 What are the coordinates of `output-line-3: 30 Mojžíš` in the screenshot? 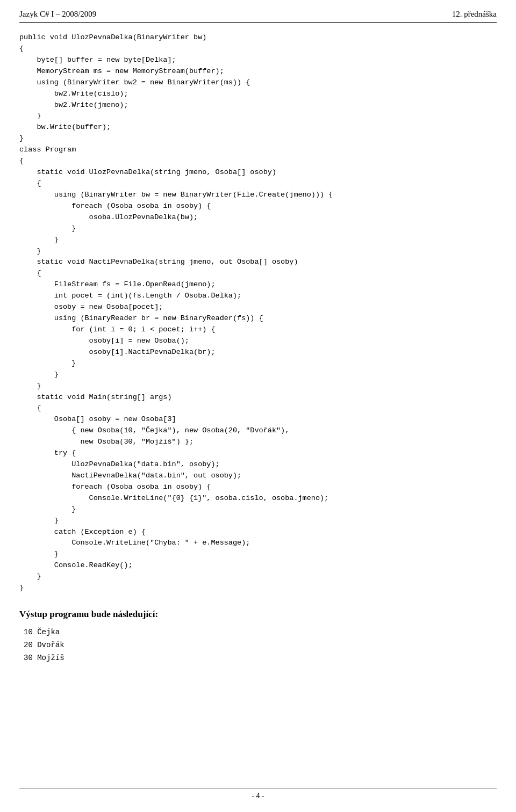 It's located at (260, 658).